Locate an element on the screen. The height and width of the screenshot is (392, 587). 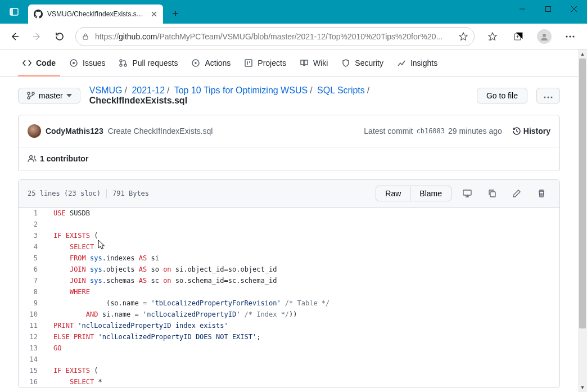
line-number: 2 is located at coordinates (33, 224).